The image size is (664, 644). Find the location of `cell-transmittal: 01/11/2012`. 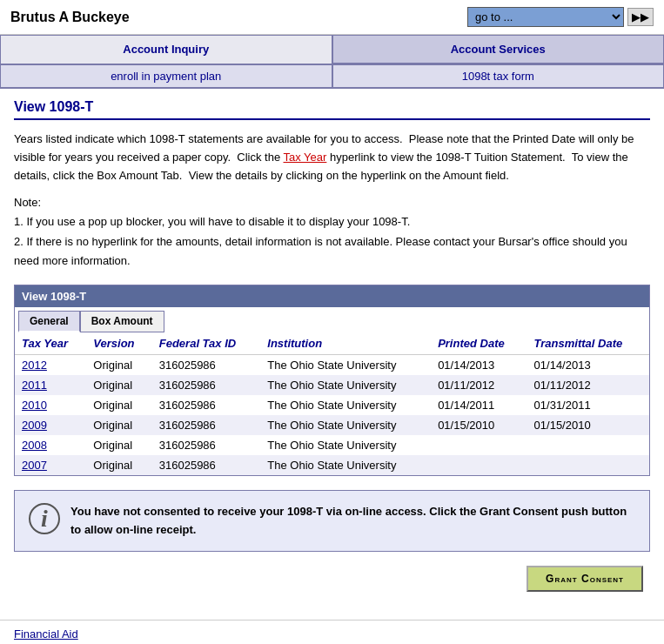

cell-transmittal: 01/11/2012 is located at coordinates (588, 385).